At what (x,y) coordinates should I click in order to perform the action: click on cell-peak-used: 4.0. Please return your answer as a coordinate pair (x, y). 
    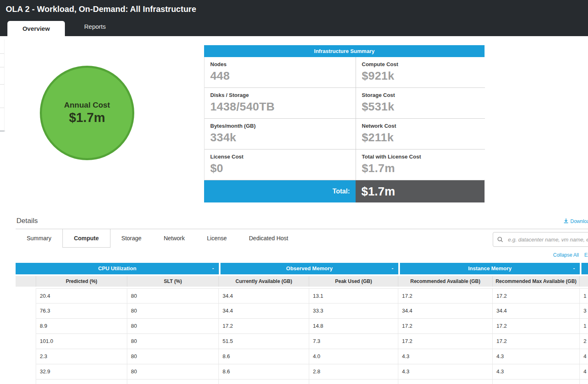
    Looking at the image, I should click on (354, 356).